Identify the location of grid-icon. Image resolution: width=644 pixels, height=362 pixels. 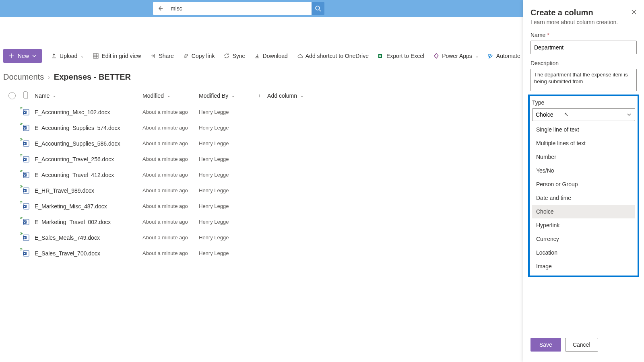
(96, 56).